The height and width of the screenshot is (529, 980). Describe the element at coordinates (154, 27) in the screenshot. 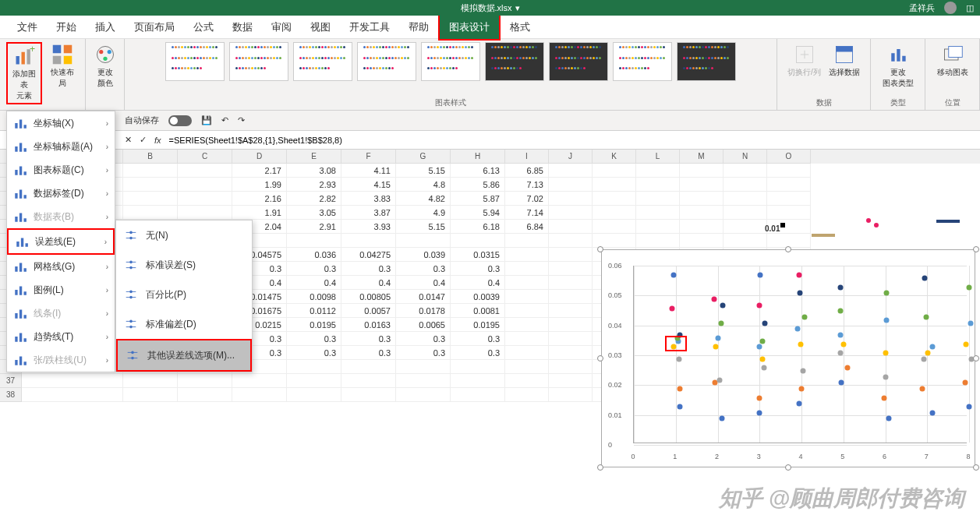

I see `tab-页面布局: 页面布局` at that location.